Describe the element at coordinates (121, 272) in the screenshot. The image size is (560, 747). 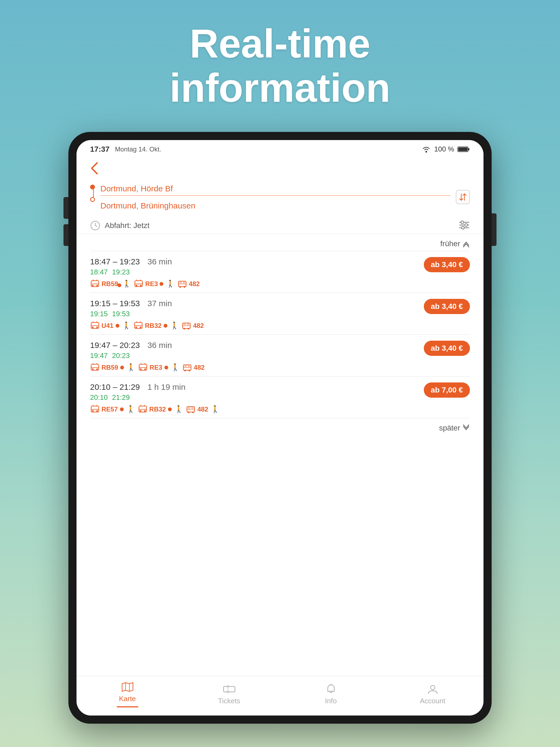
I see `trip-actual-to: 19:23` at that location.